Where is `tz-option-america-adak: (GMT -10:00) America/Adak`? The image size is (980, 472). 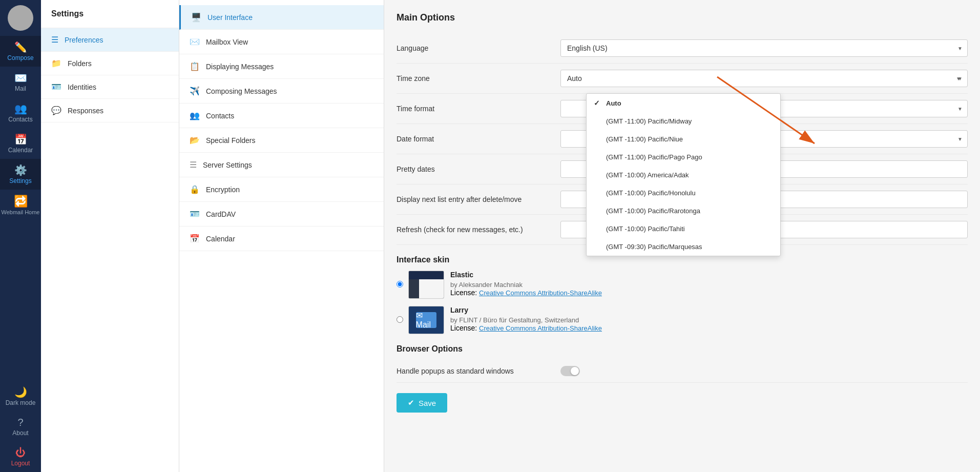 tz-option-america-adak: (GMT -10:00) America/Adak is located at coordinates (683, 175).